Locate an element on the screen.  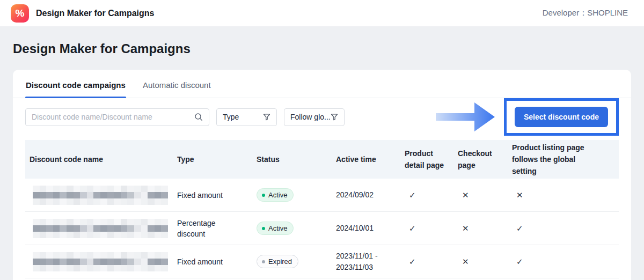
product-listing-follows-global-mark-cell: ✕ is located at coordinates (564, 195).